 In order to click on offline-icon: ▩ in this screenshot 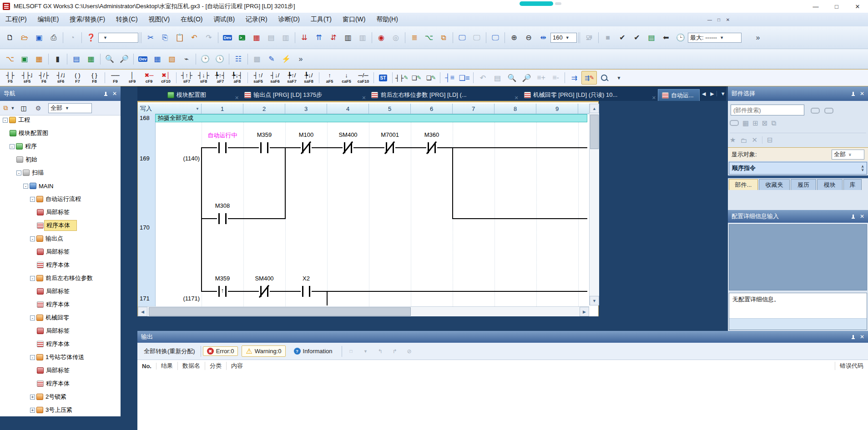, I will do `click(257, 59)`.